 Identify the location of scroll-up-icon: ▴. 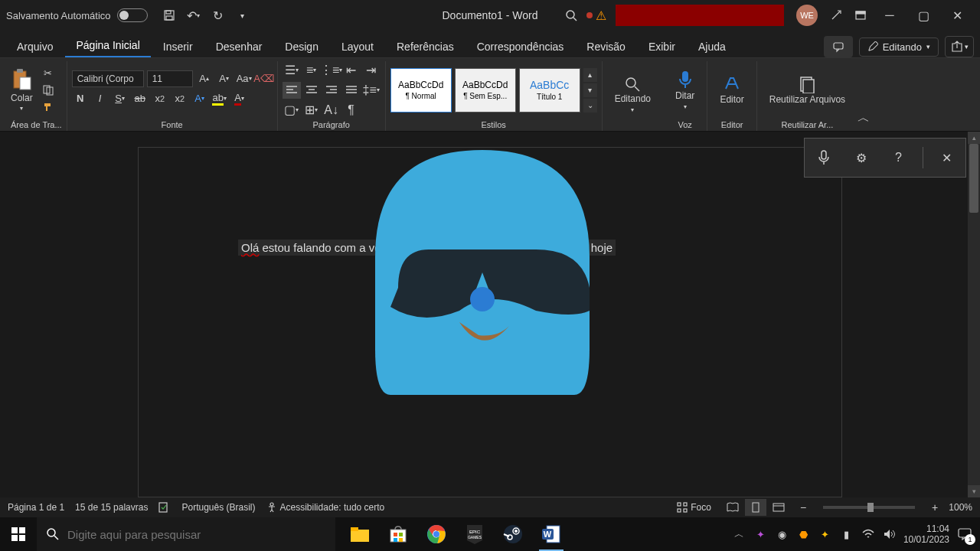
(974, 138).